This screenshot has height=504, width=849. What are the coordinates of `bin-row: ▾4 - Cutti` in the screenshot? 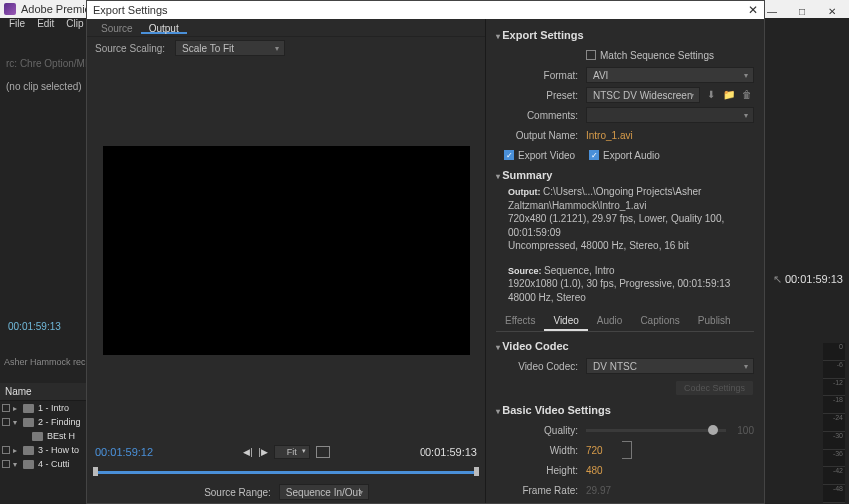 It's located at (43, 464).